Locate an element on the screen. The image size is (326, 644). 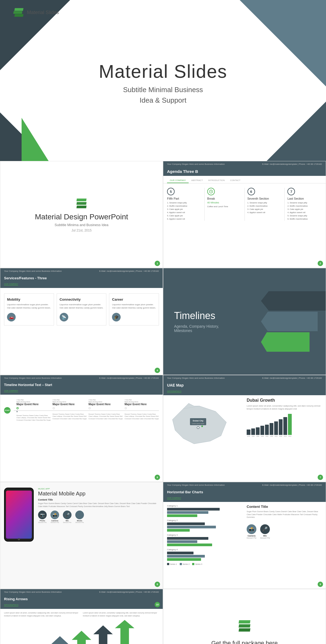
slide10-section-label: INFOGRAPHICS is located at coordinates (11, 605).